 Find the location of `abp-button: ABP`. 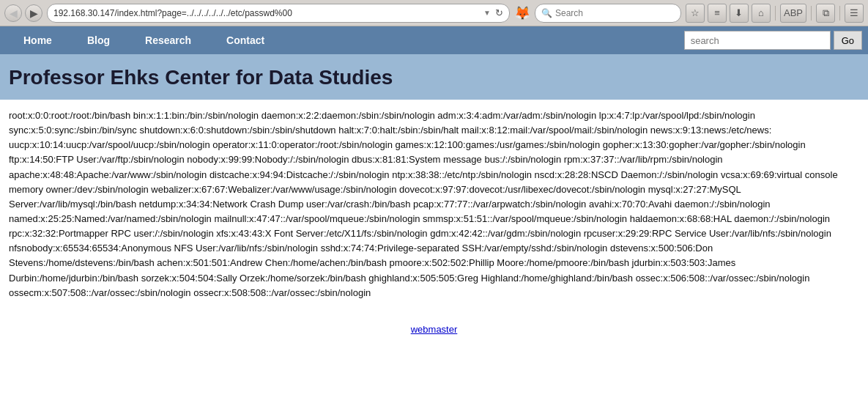

abp-button: ABP is located at coordinates (793, 13).